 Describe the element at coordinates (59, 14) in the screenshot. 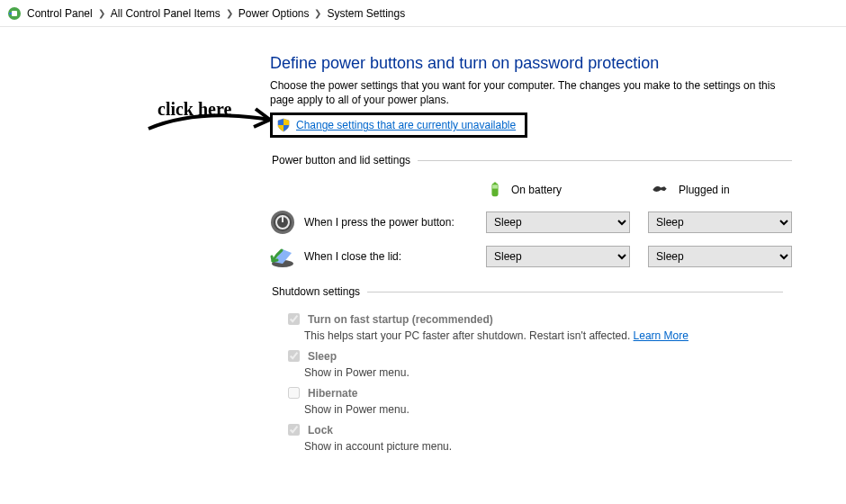

I see `breadcrumb-item: Control Panel` at that location.